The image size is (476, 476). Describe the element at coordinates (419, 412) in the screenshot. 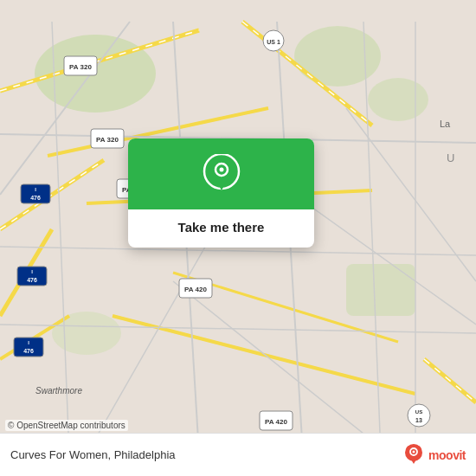

I see `svg-text: US` at that location.